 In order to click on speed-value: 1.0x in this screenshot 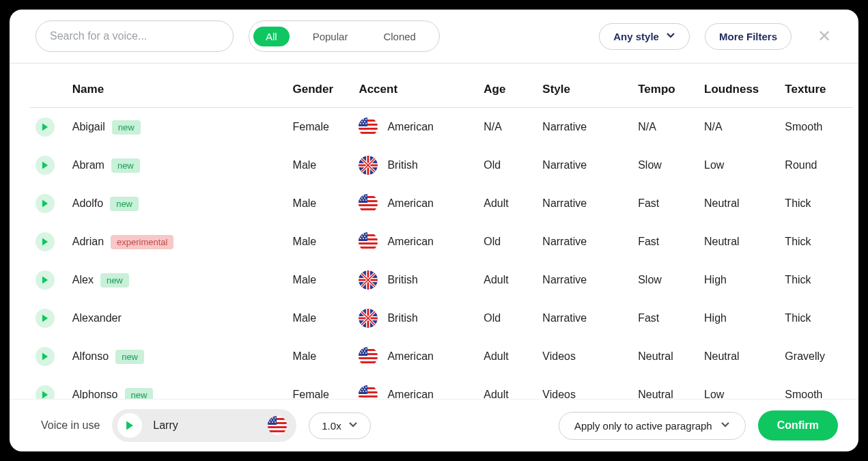, I will do `click(331, 426)`.